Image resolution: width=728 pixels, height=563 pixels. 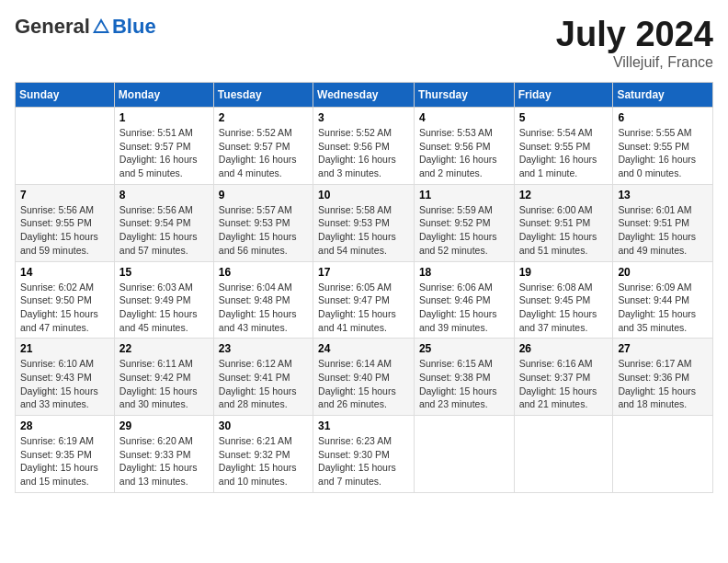 What do you see at coordinates (364, 454) in the screenshot?
I see `calendar-week-row: 28Sunrise: 6:19 AM Sunset: 9:35 PM Dayli…` at bounding box center [364, 454].